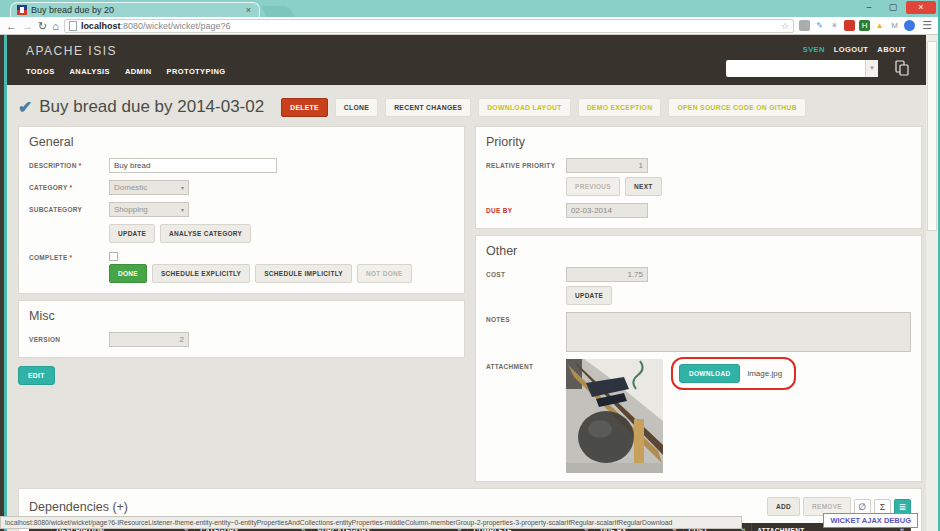 The width and height of the screenshot is (940, 531). What do you see at coordinates (193, 166) in the screenshot?
I see `description-input` at bounding box center [193, 166].